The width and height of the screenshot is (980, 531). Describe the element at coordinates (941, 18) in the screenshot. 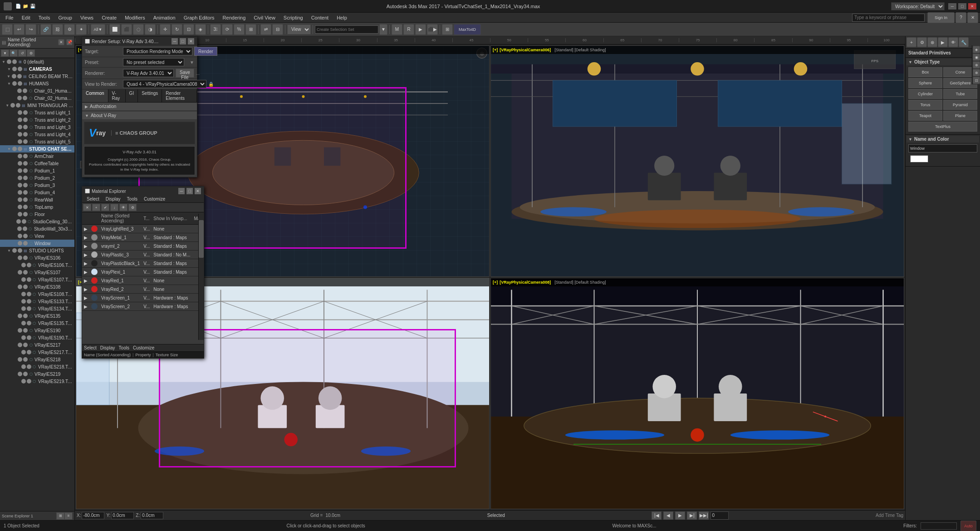

I see `sign-in-button: Sign In` at that location.